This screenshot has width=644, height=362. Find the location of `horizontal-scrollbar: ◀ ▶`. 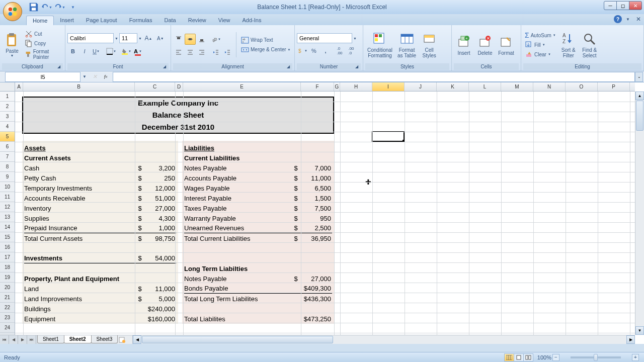

horizontal-scrollbar: ◀ ▶ is located at coordinates (383, 340).